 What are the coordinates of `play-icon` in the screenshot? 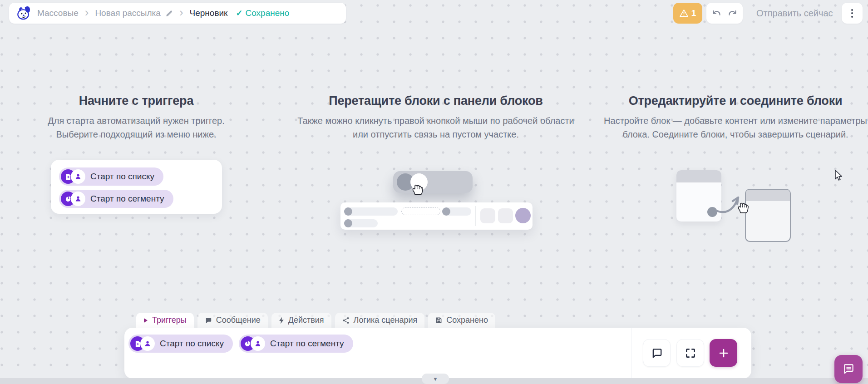 It's located at (146, 320).